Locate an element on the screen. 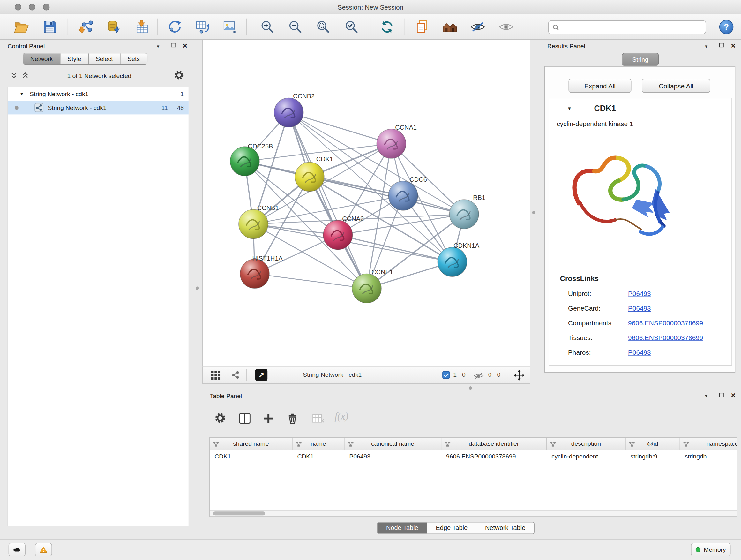 This screenshot has width=741, height=560. help-button: ? is located at coordinates (726, 27).